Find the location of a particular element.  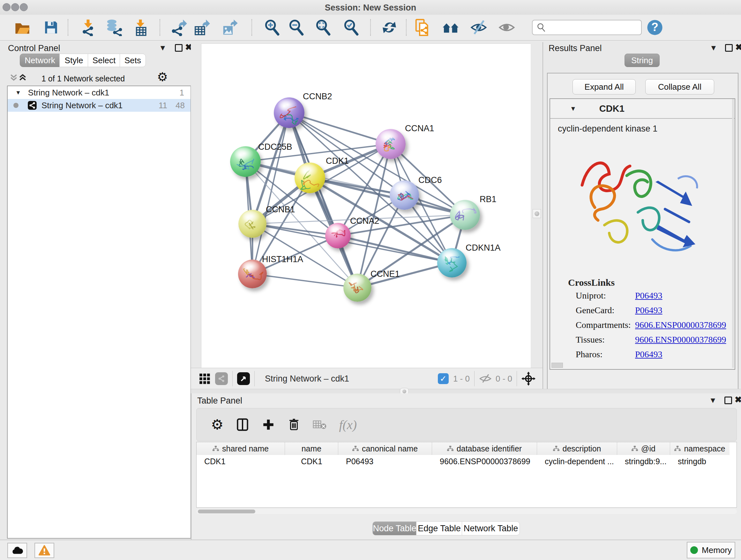

vertical-splitter-right is located at coordinates (537, 206).